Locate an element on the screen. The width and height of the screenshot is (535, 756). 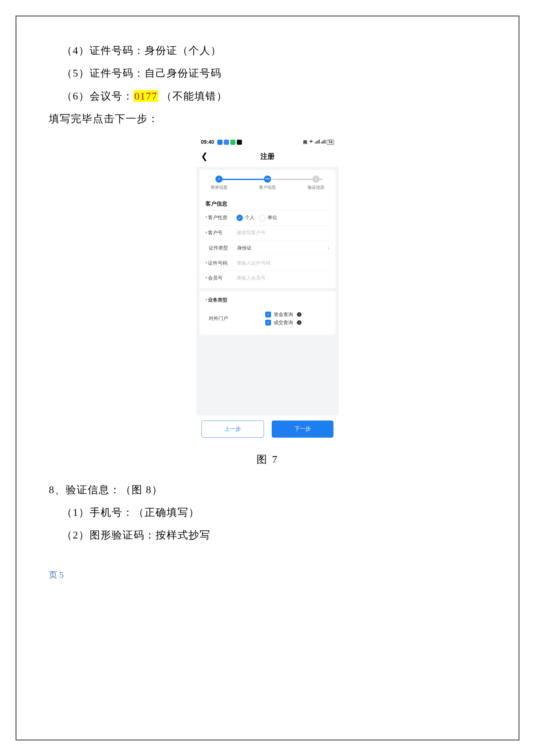
page-number: 页 5 is located at coordinates (268, 575).